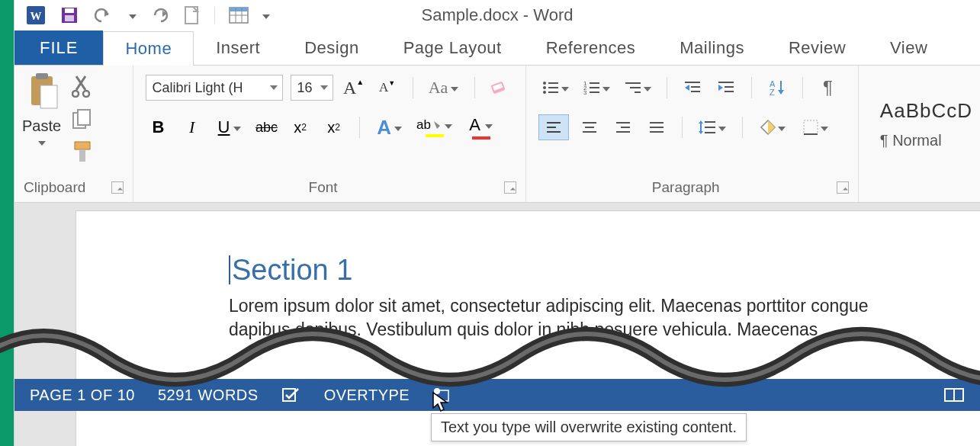  What do you see at coordinates (159, 127) in the screenshot?
I see `bold-button: B` at bounding box center [159, 127].